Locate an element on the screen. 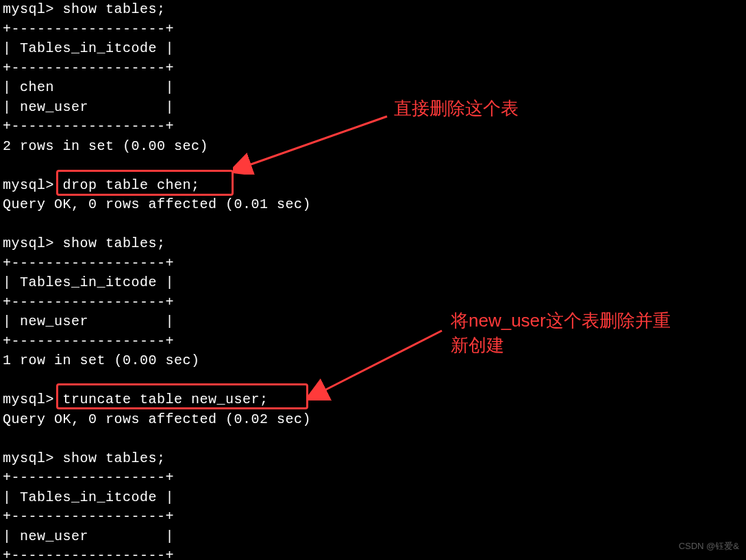  terminal-line: 2 rows in set (0.00 sec) is located at coordinates (373, 147).